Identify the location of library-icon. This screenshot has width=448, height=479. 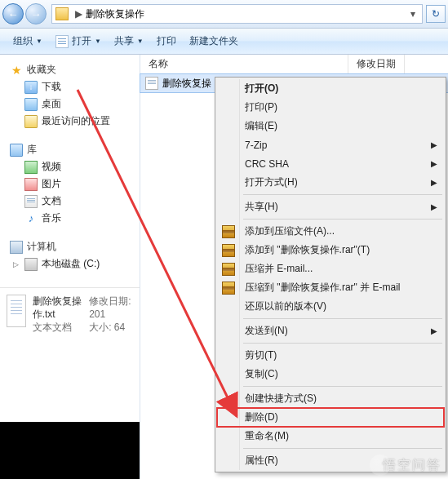
(16, 150).